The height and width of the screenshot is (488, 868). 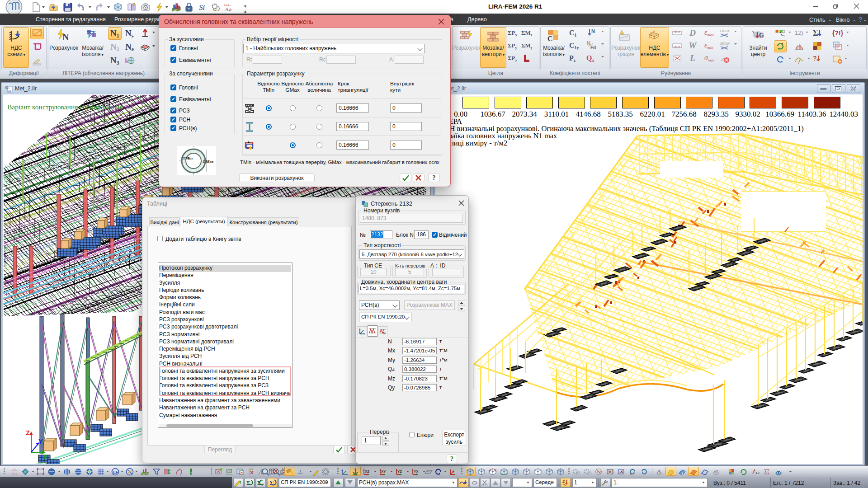 I want to click on svg-text: N1, so click(x=115, y=33).